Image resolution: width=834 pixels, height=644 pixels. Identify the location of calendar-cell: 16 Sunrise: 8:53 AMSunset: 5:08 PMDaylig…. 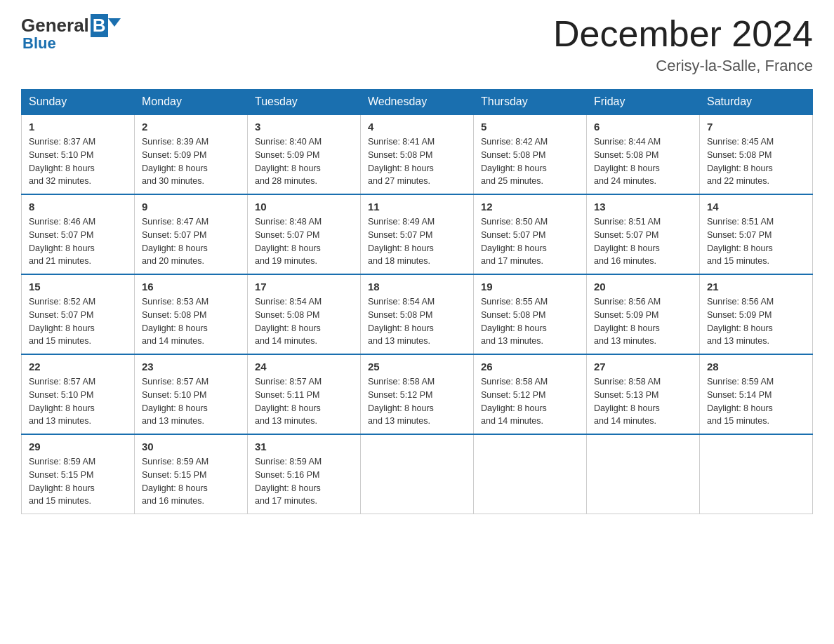
(191, 314).